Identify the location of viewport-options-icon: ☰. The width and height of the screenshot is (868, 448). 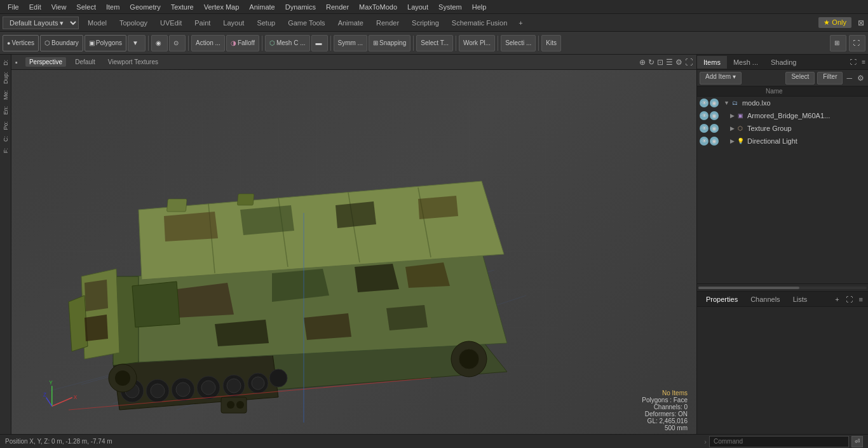
(670, 62).